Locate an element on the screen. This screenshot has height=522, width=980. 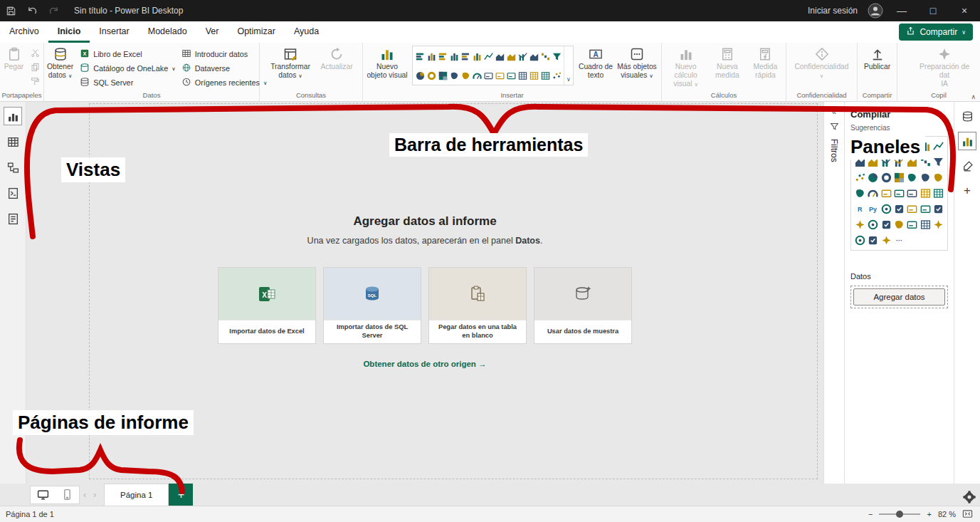
refresh-button: Actualizar is located at coordinates (337, 59).